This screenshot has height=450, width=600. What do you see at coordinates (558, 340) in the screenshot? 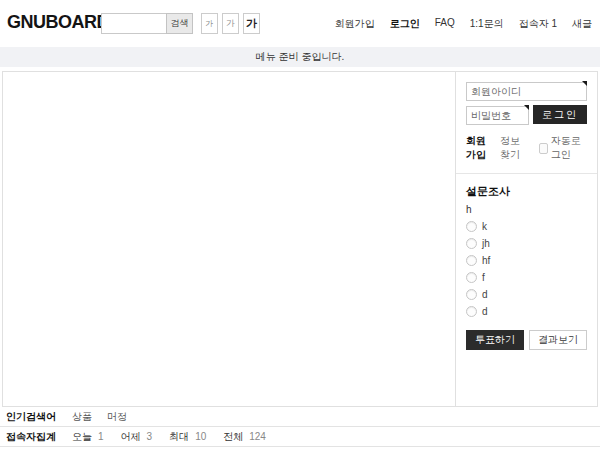
I see `poll-result-button: 결과보기` at bounding box center [558, 340].